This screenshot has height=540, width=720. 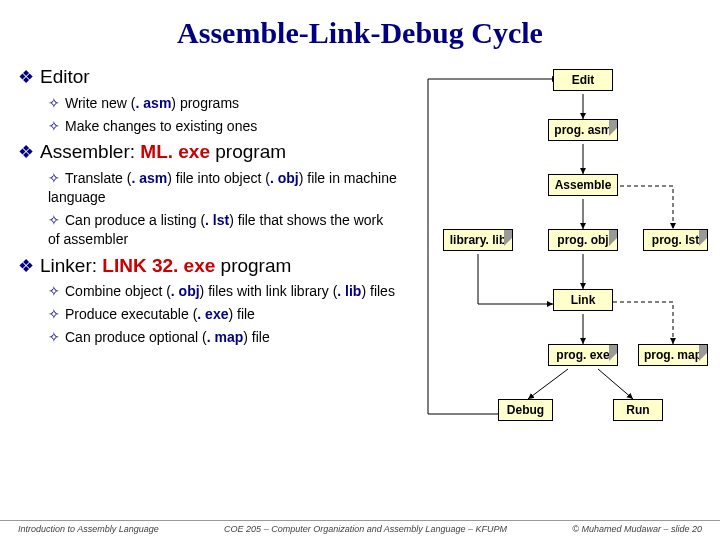 I want to click on box-prog-lst: prog. lst, so click(x=676, y=240).